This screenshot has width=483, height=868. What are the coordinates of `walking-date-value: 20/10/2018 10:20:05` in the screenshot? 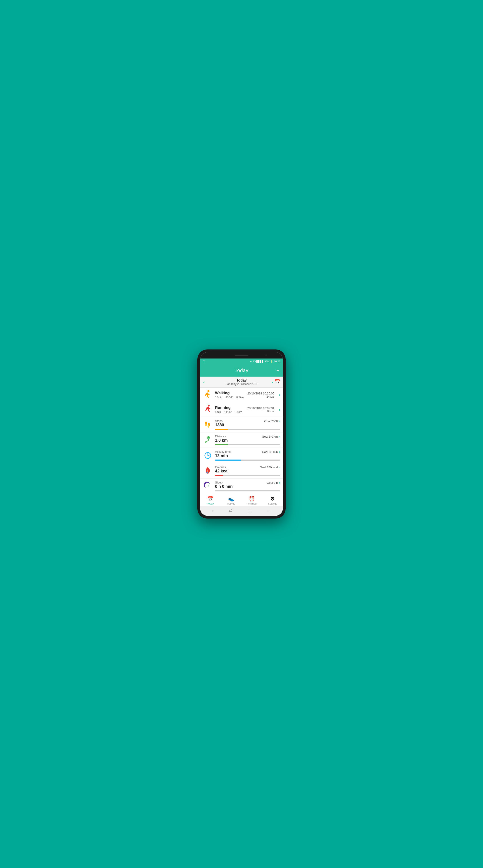 It's located at (261, 394).